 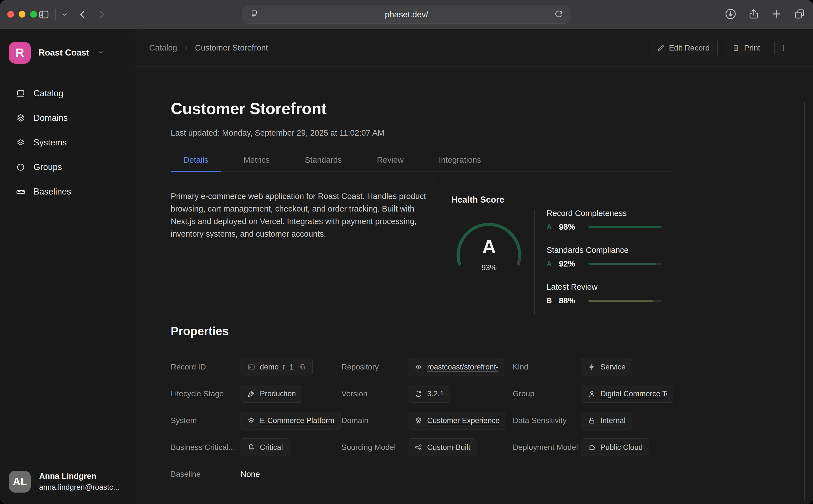 What do you see at coordinates (206, 421) in the screenshot?
I see `property-label: System` at bounding box center [206, 421].